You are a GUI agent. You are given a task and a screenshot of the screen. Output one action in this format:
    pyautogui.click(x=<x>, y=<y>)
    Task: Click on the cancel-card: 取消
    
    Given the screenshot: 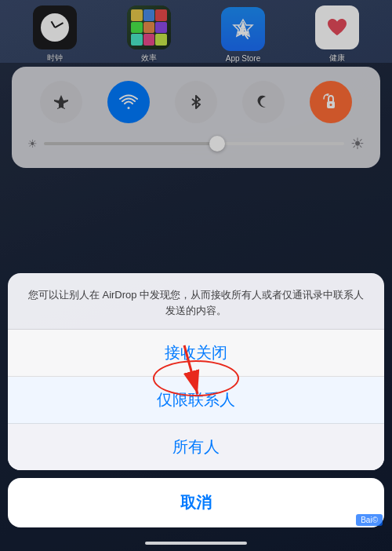 What is the action you would take?
    pyautogui.click(x=196, y=502)
    